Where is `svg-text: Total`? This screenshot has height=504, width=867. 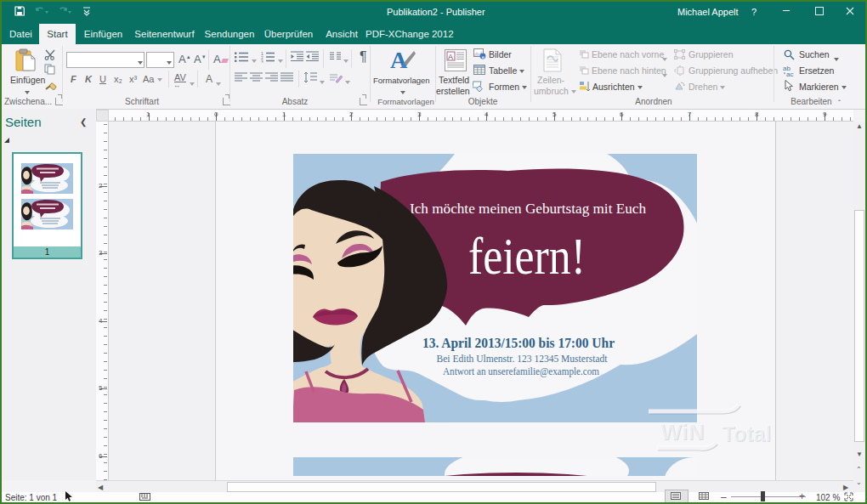
svg-text: Total is located at coordinates (746, 433).